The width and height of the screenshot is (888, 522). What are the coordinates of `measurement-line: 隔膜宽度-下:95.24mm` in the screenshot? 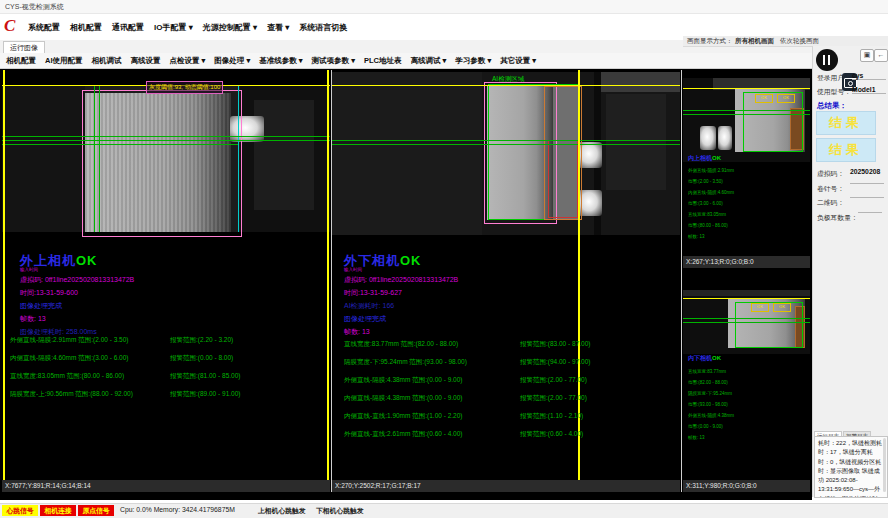 It's located at (710, 394).